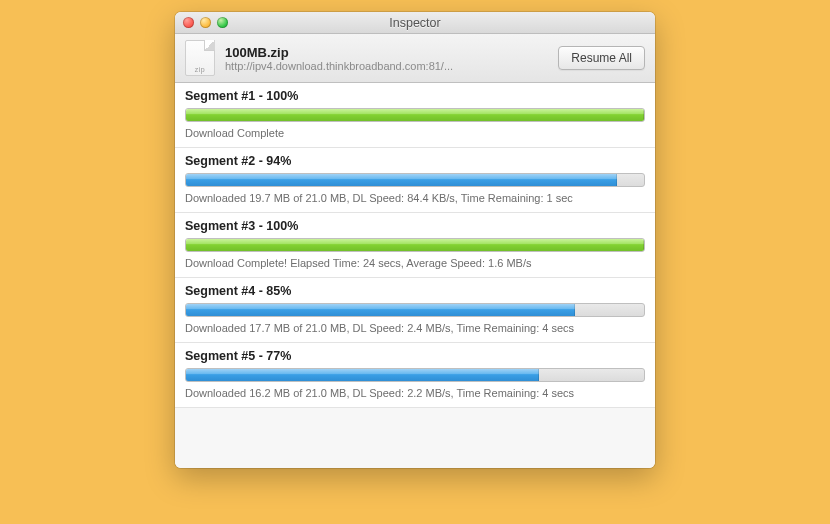 Image resolution: width=830 pixels, height=524 pixels. Describe the element at coordinates (370, 66) in the screenshot. I see `file-url: http://ipv4.download.thinkbroadband.com:…` at that location.